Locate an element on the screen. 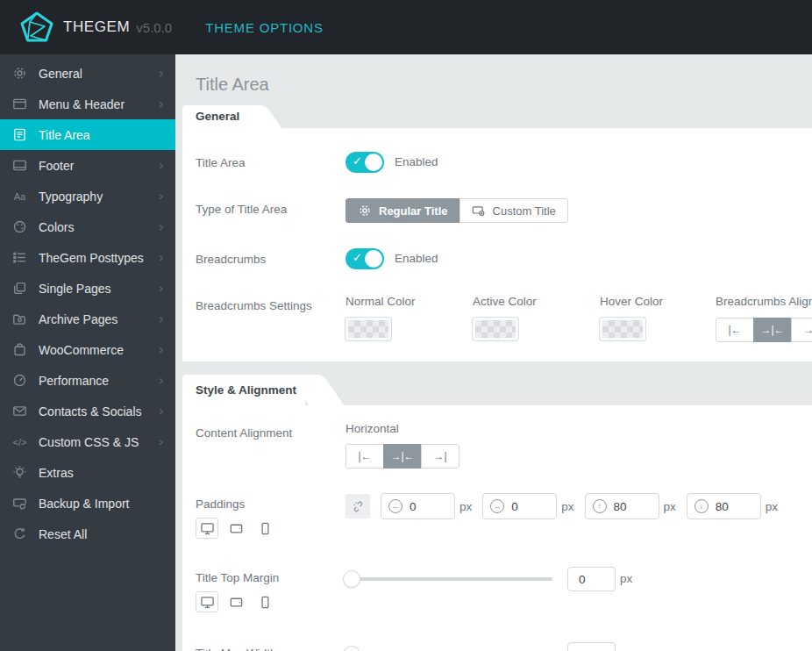  arrow-up-circle-icon: ↑ is located at coordinates (600, 506).